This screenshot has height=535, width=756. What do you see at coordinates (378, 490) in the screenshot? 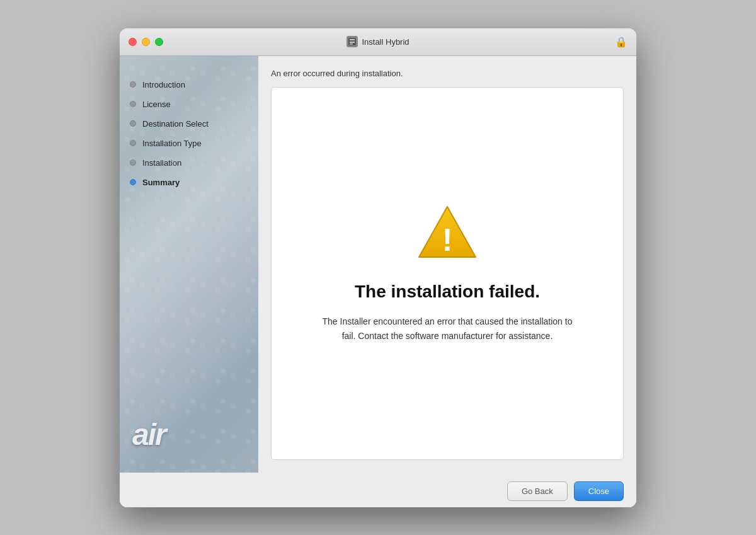
I see `footer: Go Back Close` at bounding box center [378, 490].